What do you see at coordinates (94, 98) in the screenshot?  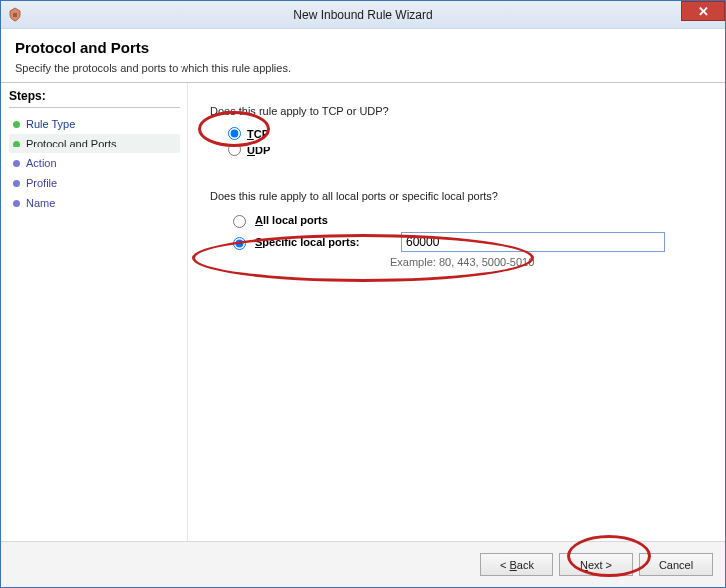 I see `steps-heading: Steps:` at bounding box center [94, 98].